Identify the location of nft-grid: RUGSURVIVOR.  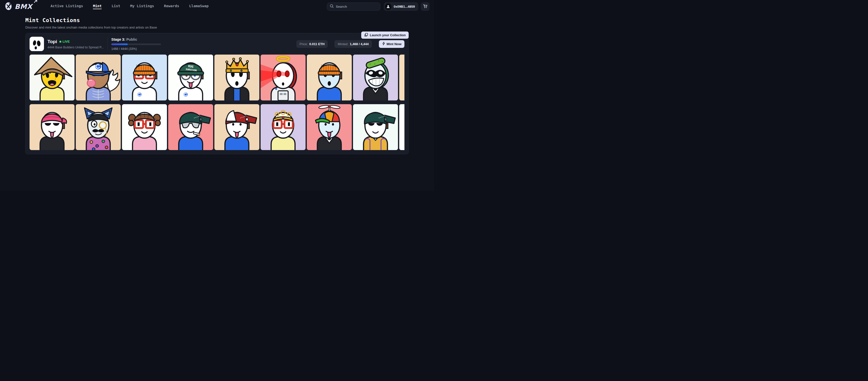
(217, 102).